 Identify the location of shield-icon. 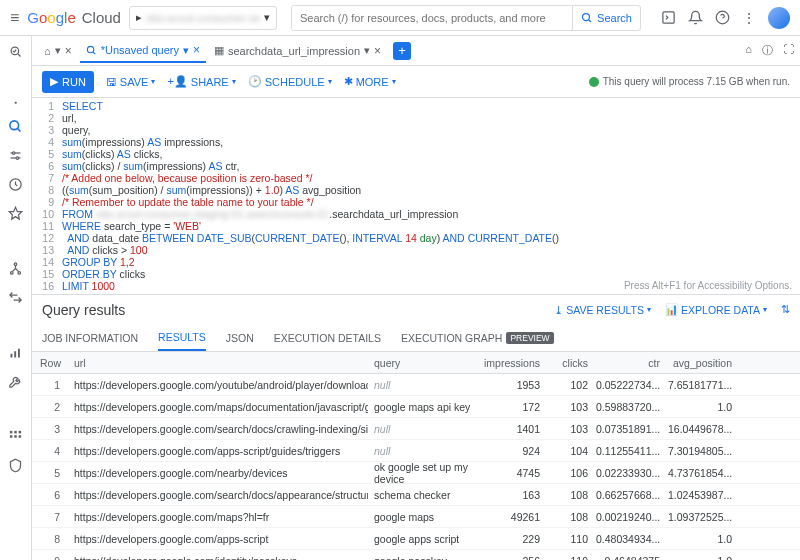
(16, 466).